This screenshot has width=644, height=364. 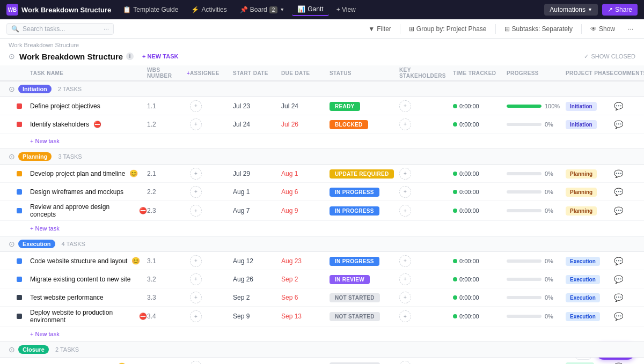 I want to click on task-phase: Initiation, so click(x=581, y=124).